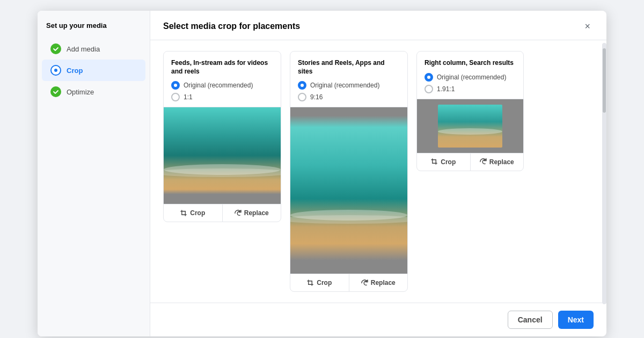 This screenshot has height=338, width=644. I want to click on panel-feeds: Feeds, In-stream ads for videos and reel…, so click(222, 136).